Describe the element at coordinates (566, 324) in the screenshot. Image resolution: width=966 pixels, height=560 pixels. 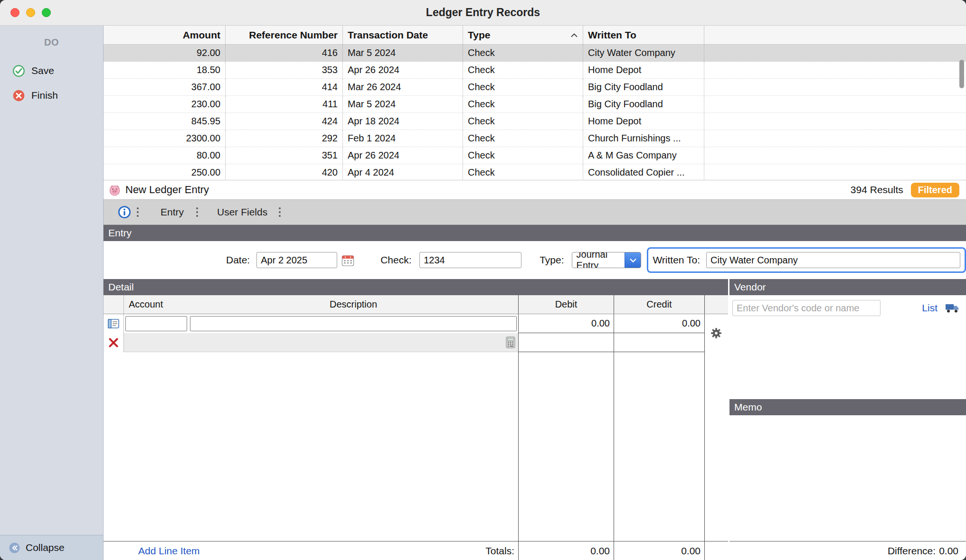
I see `debit-cell: 0.00` at that location.